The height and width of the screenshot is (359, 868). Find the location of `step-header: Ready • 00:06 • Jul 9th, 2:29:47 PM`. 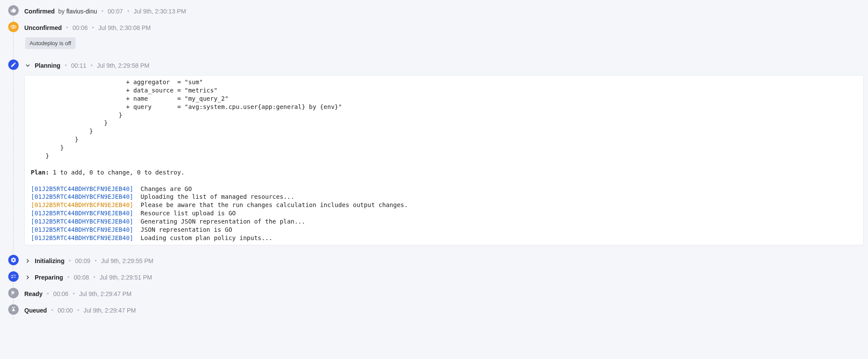

step-header: Ready • 00:06 • Jul 9th, 2:29:47 PM is located at coordinates (446, 294).